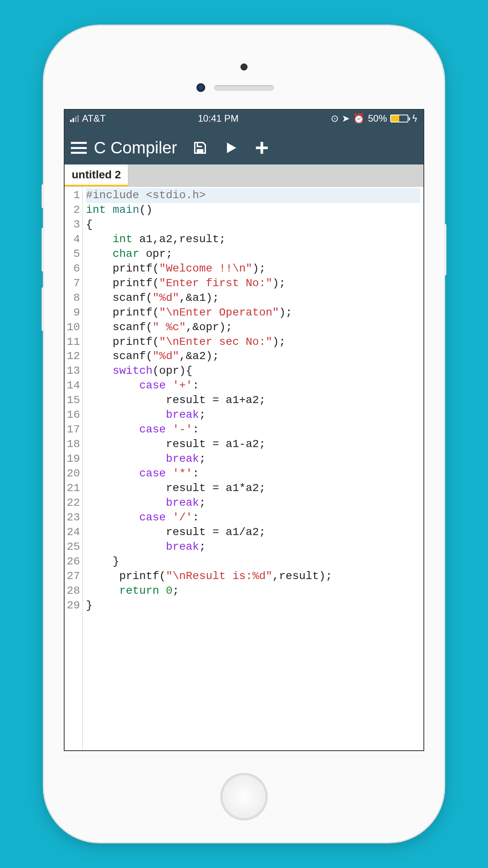  I want to click on line-number: 20, so click(72, 474).